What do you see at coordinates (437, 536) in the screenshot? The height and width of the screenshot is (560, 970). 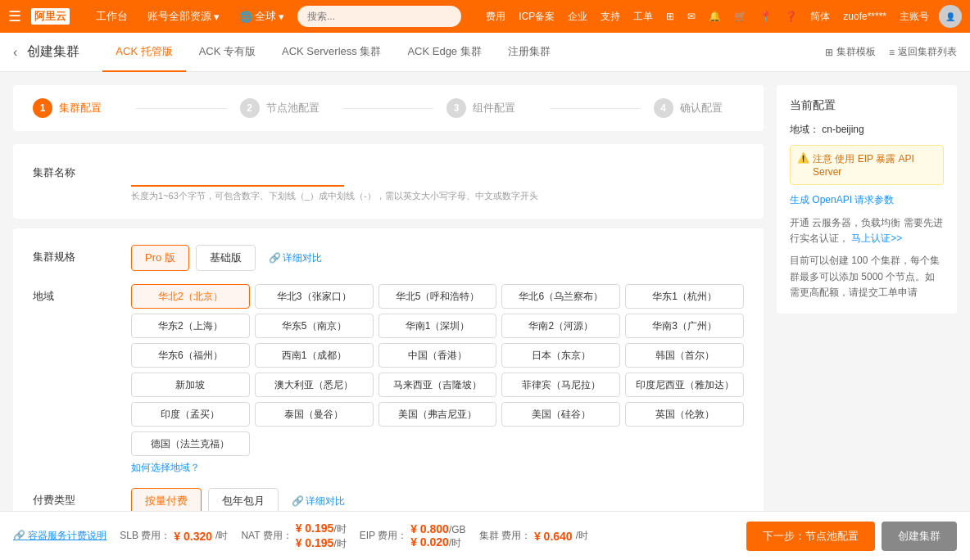 I see `eip-price-stack: ¥ 0.800/GB ¥ 0.020/时` at bounding box center [437, 536].